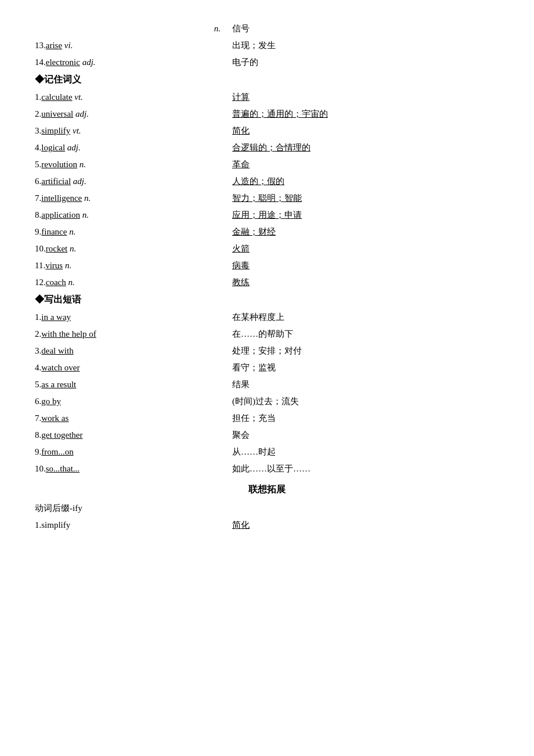  What do you see at coordinates (56, 131) in the screenshot?
I see `word-simplify: simplify` at bounding box center [56, 131].